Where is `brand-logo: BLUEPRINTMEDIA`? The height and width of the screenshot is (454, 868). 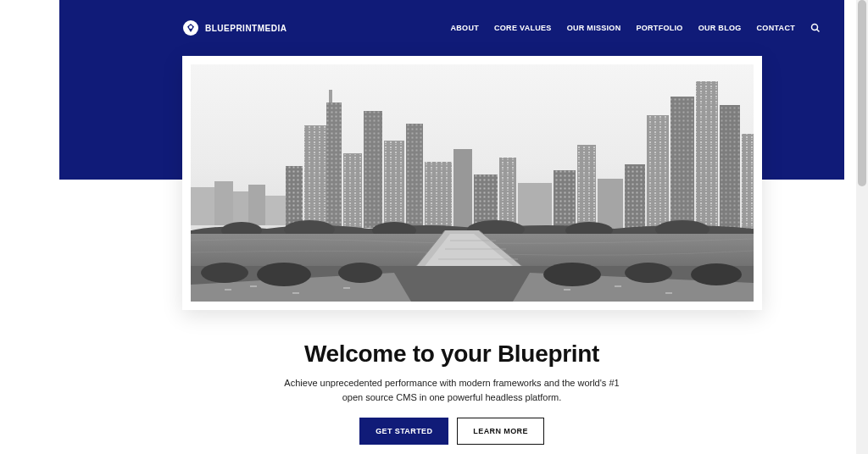 brand-logo: BLUEPRINTMEDIA is located at coordinates (235, 28).